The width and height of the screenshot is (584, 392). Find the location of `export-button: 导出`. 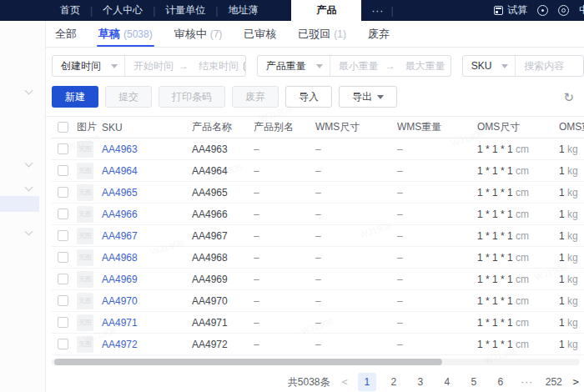

export-button: 导出 is located at coordinates (368, 97).